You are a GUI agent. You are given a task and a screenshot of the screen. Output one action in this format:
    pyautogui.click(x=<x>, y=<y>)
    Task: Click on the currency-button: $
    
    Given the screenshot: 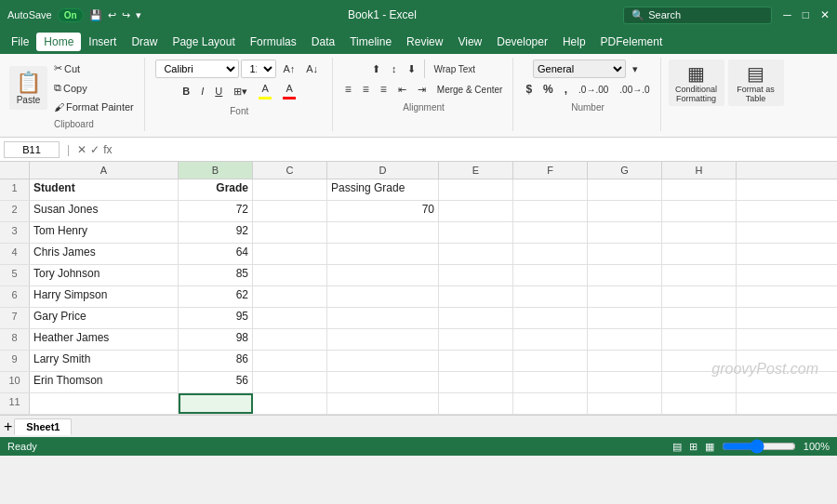 What is the action you would take?
    pyautogui.click(x=528, y=89)
    